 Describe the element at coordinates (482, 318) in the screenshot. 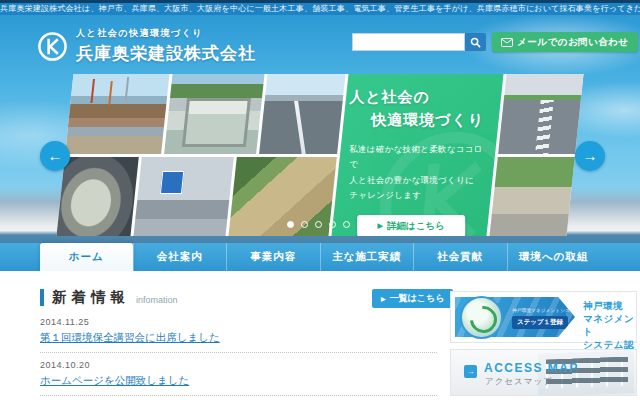

I see `kems-badge-icon` at that location.